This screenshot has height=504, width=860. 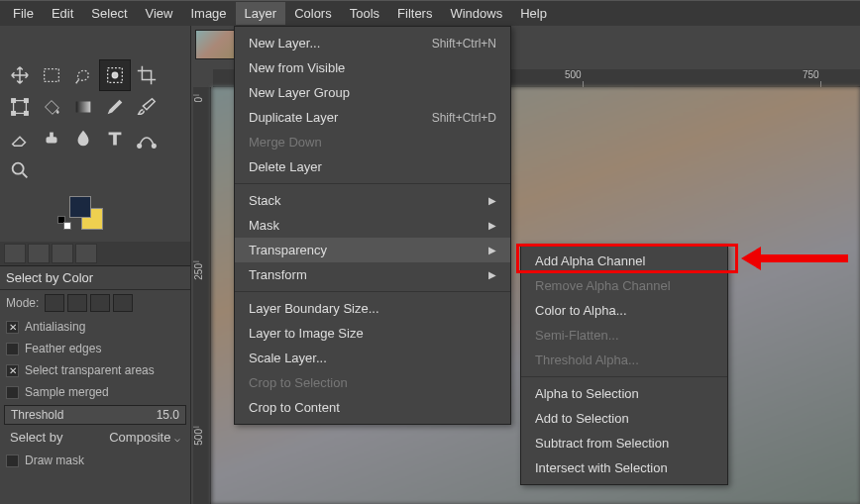 What do you see at coordinates (39, 253) in the screenshot?
I see `devices-tab-icon` at bounding box center [39, 253].